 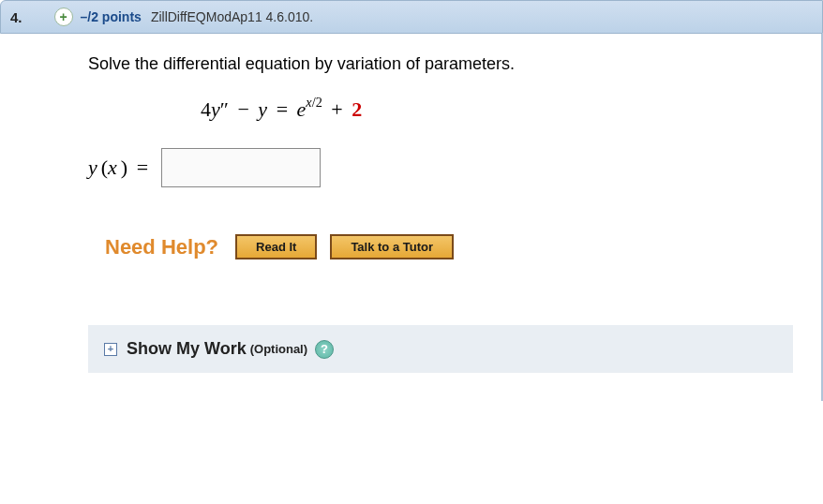 What do you see at coordinates (455, 168) in the screenshot?
I see `answer-row: y(x) =` at bounding box center [455, 168].